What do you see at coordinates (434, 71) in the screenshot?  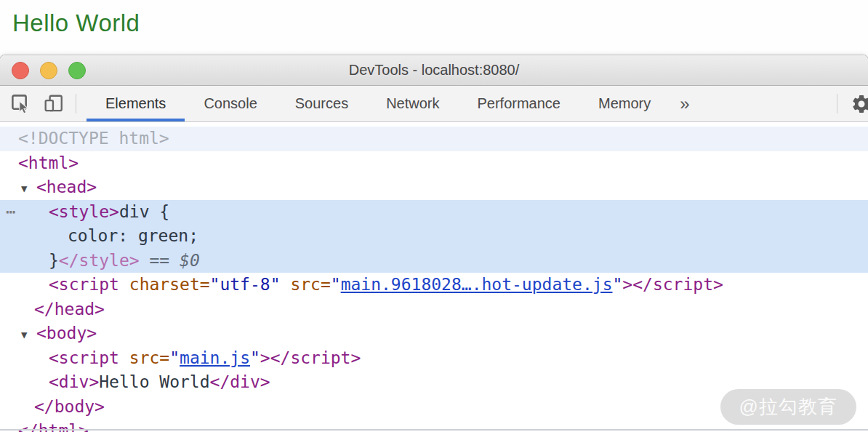 I see `titlebar: DevTools - localhost:8080/` at bounding box center [434, 71].